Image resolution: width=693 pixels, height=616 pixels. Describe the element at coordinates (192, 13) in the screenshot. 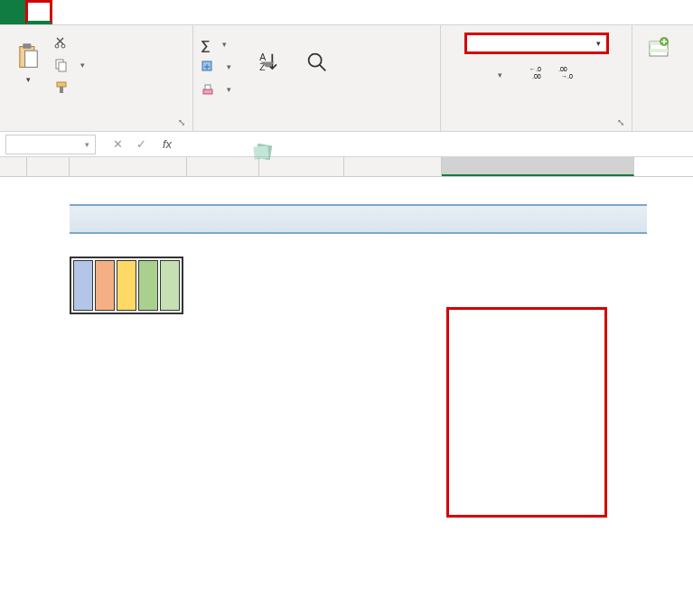

I see `tab-formulas` at that location.